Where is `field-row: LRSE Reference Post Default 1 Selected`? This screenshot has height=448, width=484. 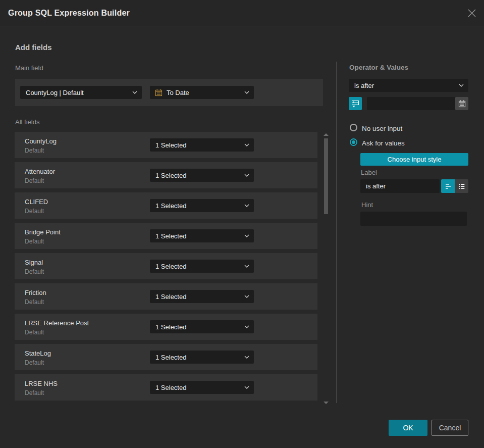
field-row: LRSE Reference Post Default 1 Selected is located at coordinates (166, 327).